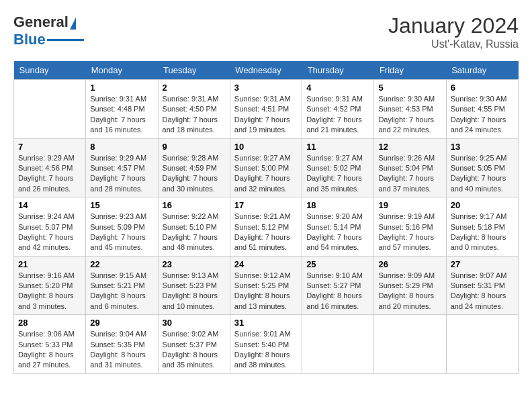 This screenshot has height=411, width=532. What do you see at coordinates (117, 168) in the screenshot?
I see `sunset-label: Sunset: 4:57 PM` at bounding box center [117, 168].